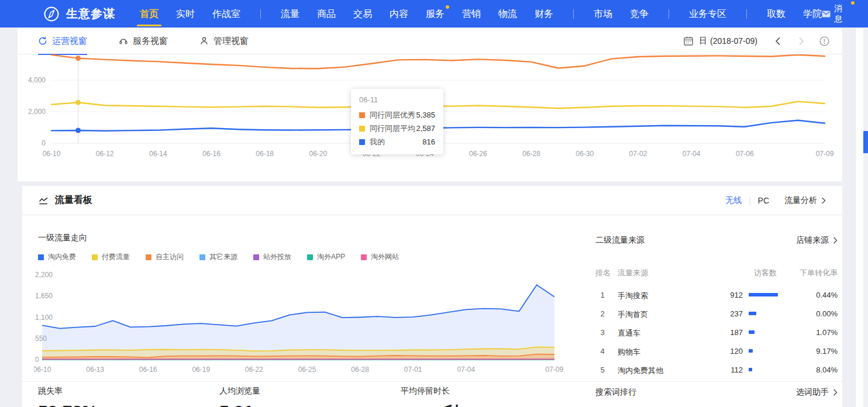  Describe the element at coordinates (426, 115) in the screenshot. I see `series-value: 5,385` at that location.